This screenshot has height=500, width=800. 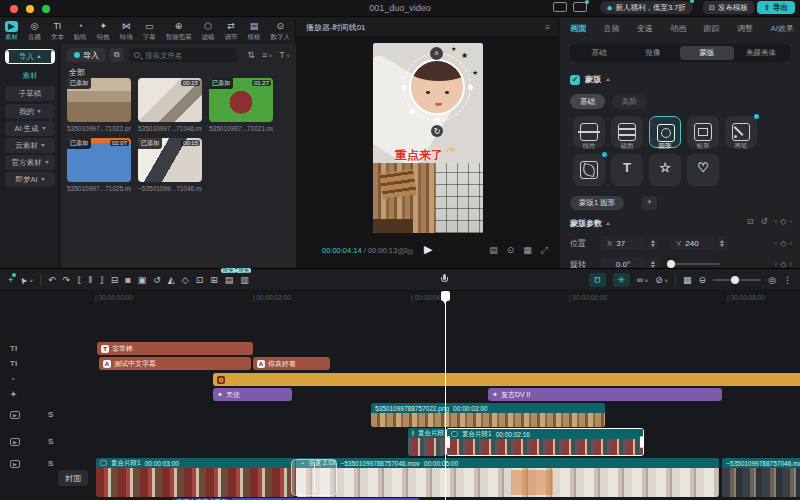 I want to click on export-button: ⇧ 导出, so click(x=776, y=8).